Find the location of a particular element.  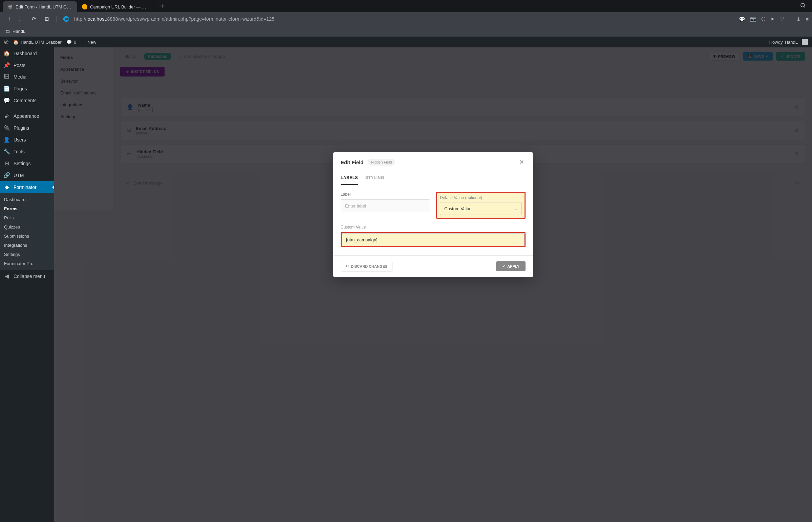

address-bar: 〈 〉 ⟳ ⊞ 🌐 http://localhost:8888/wordpres… is located at coordinates (406, 19).